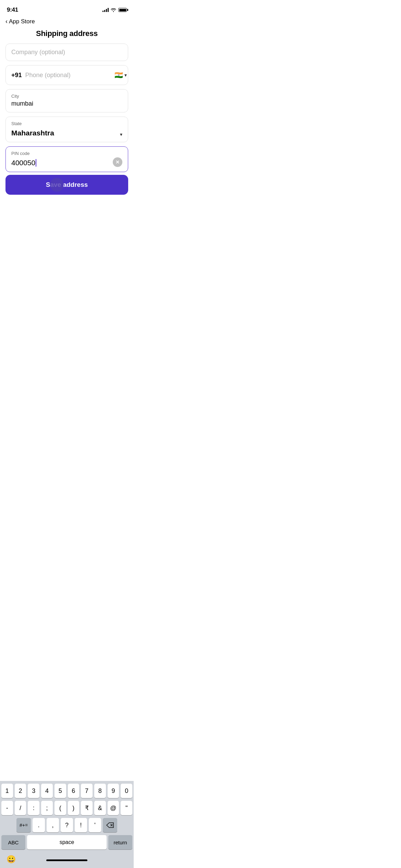 This screenshot has height=868, width=401. Describe the element at coordinates (67, 34) in the screenshot. I see `page-title: Shipping address` at that location.